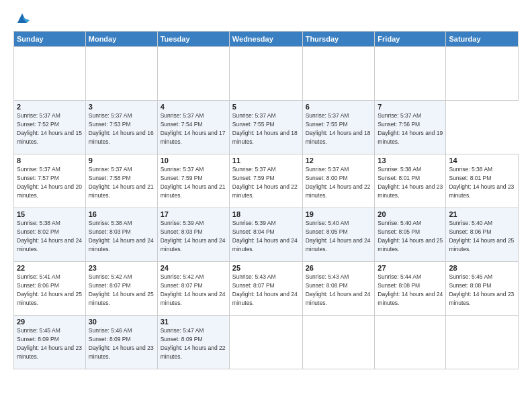 The width and height of the screenshot is (532, 411). Describe the element at coordinates (266, 128) in the screenshot. I see `calendar-cell: 5 Sunrise: 5:37 AMSunset: 7:55 PMDayligh…` at that location.